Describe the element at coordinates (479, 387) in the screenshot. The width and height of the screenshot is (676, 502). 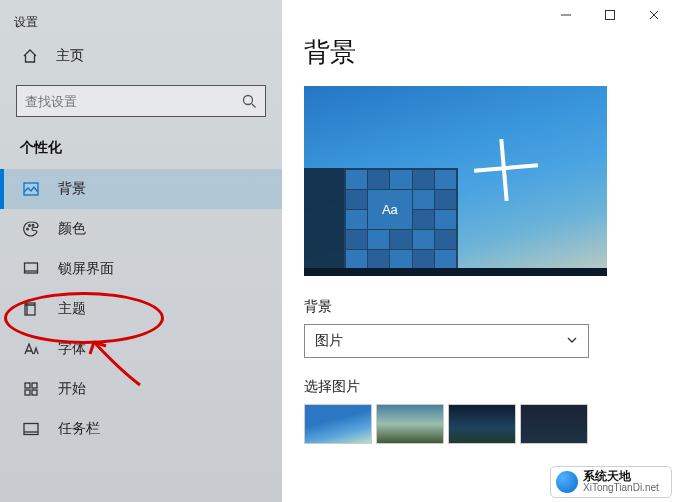
I see `choose-picture-label: 选择图片` at that location.